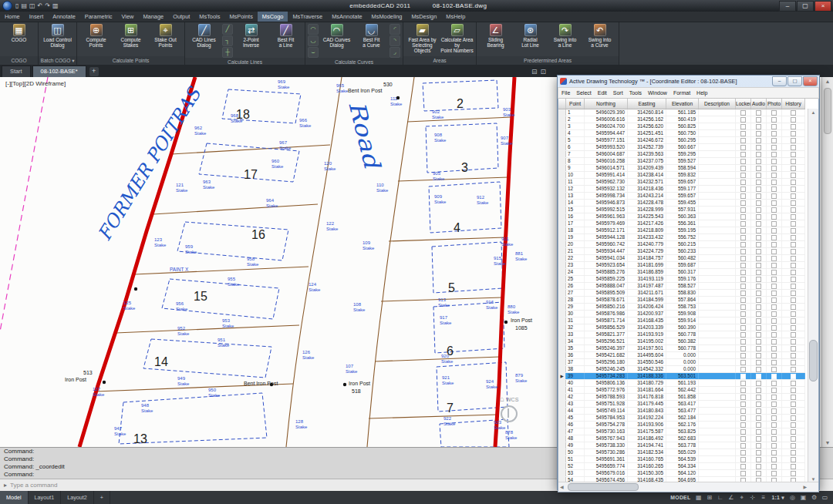 The height and width of the screenshot is (504, 833). What do you see at coordinates (805, 6) in the screenshot?
I see `maximize-button: ▢` at bounding box center [805, 6].